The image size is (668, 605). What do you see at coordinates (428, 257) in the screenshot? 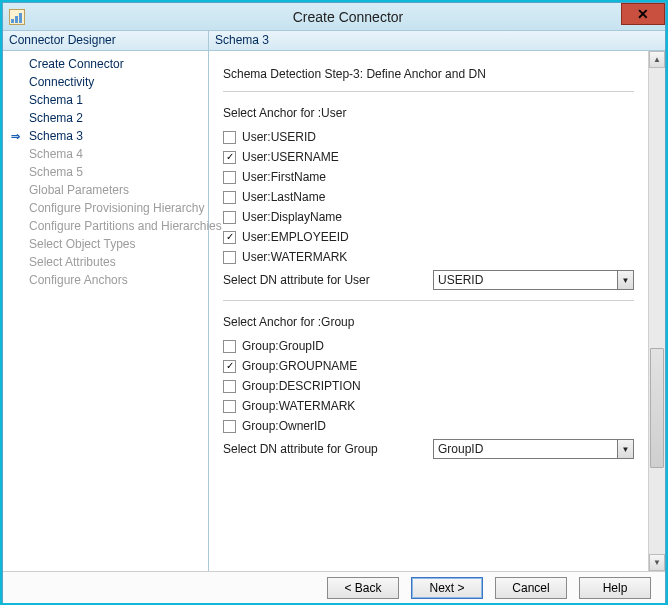
I see `user-check-row: User:WATERMARK` at bounding box center [428, 257].